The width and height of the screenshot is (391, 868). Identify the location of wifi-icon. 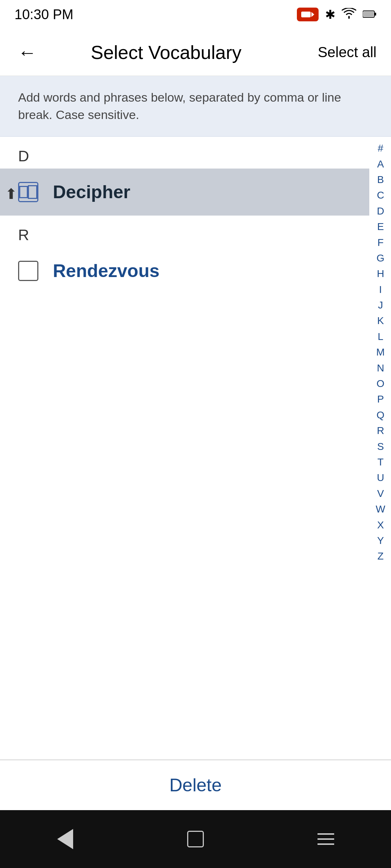
(349, 14).